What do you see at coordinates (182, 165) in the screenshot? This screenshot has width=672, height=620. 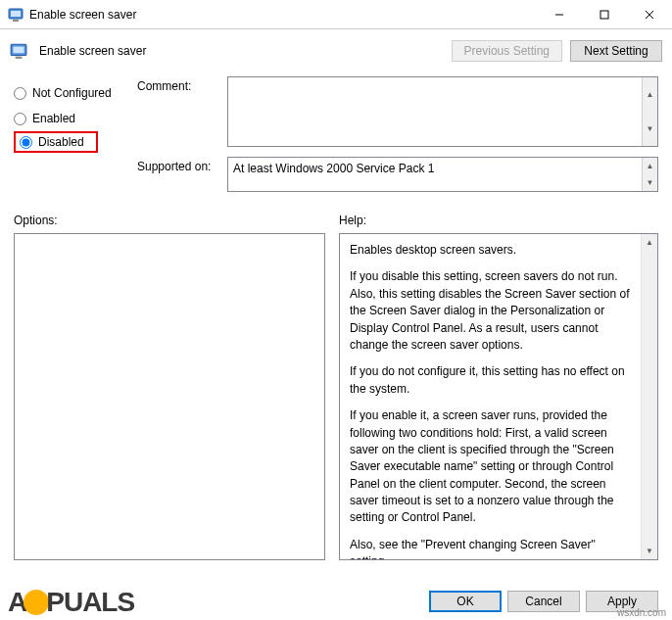 I see `supported-label: Supported on:` at bounding box center [182, 165].